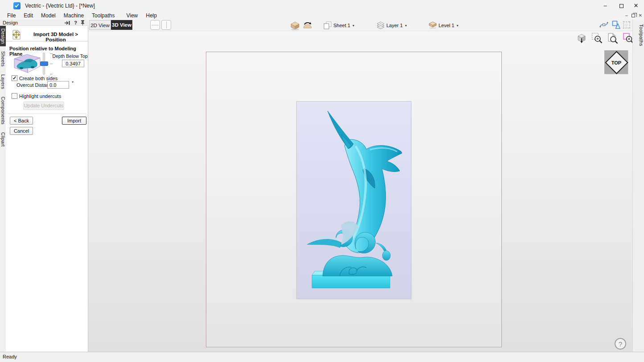 Image resolution: width=644 pixels, height=362 pixels. I want to click on app-logo-icon, so click(17, 6).